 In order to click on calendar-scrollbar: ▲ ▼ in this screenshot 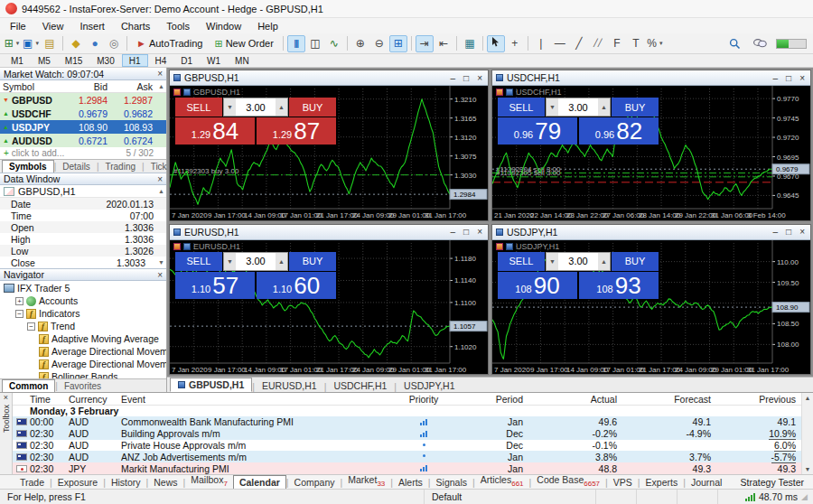, I will do `click(808, 434)`.